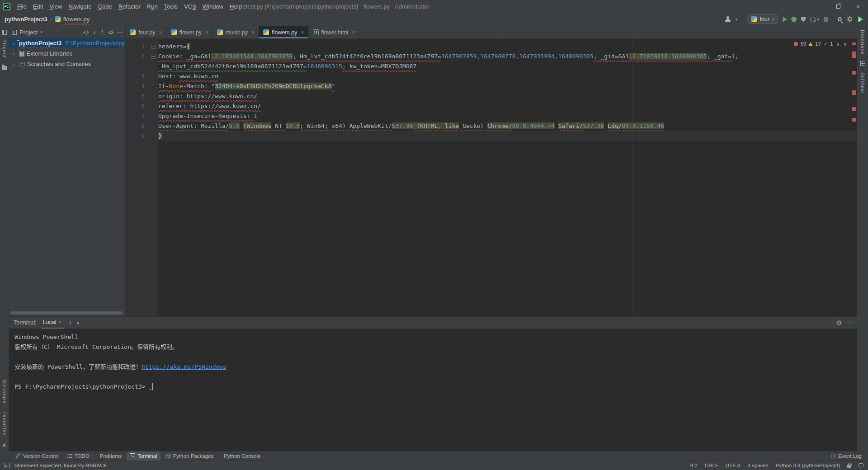 This screenshot has height=470, width=868. What do you see at coordinates (52, 323) in the screenshot?
I see `terminal-tab-local: Local ×` at bounding box center [52, 323].